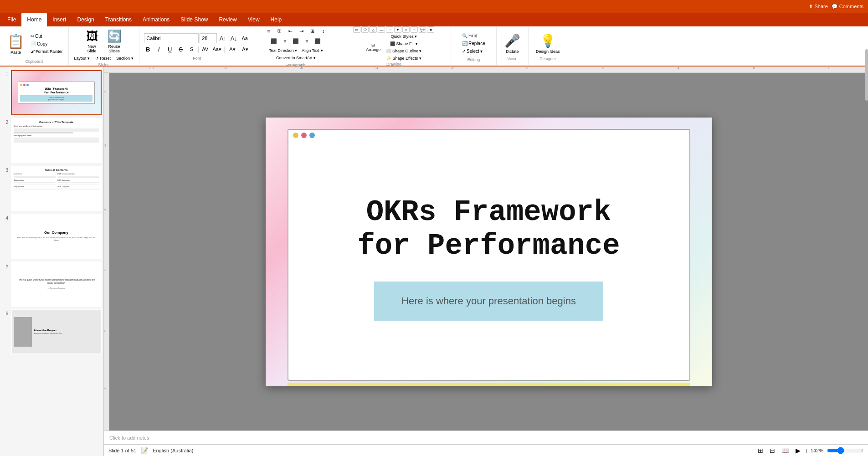 This screenshot has width=868, height=456. I want to click on shape-curve-button: ∩, so click(406, 30).